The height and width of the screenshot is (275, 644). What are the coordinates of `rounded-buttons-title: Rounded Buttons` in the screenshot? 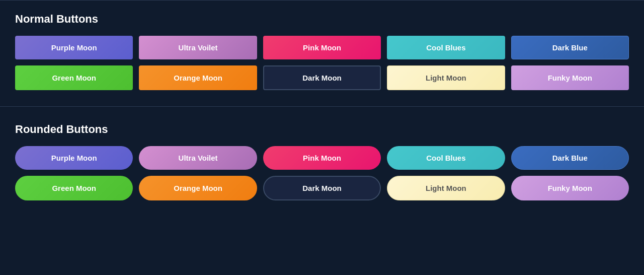 It's located at (322, 129).